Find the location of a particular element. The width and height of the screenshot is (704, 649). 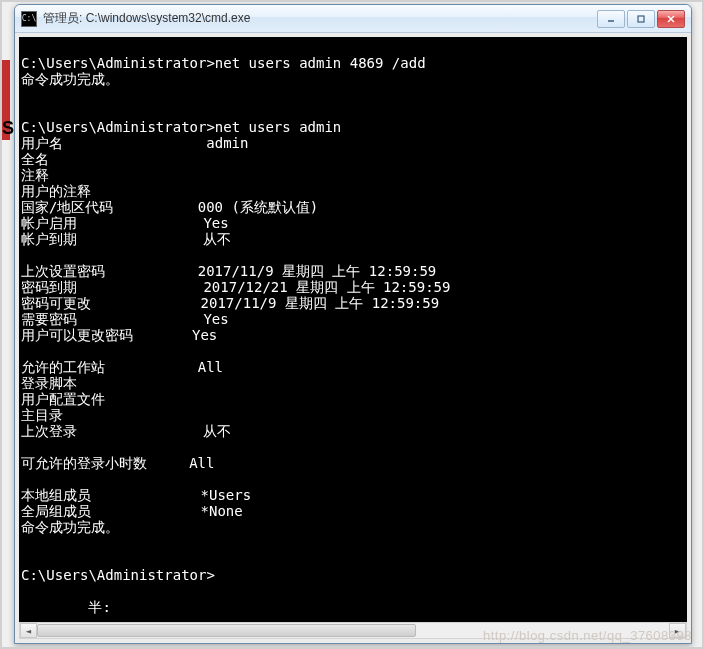

maximize-button is located at coordinates (641, 19).